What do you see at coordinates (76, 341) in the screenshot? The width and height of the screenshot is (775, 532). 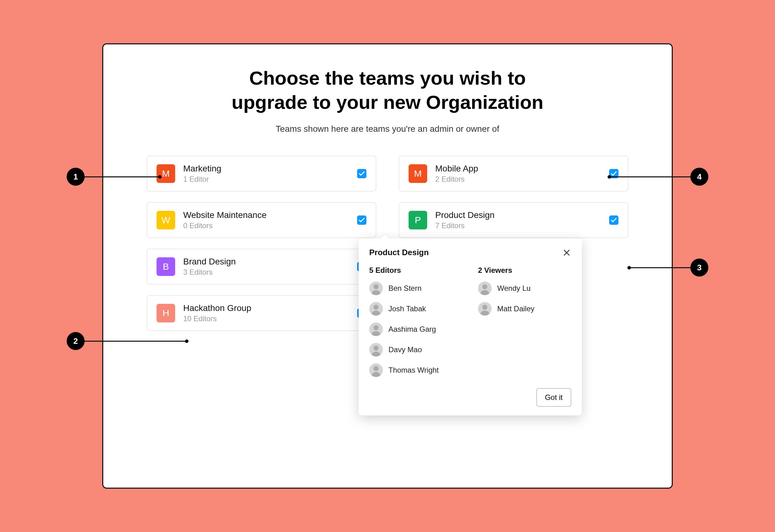 I see `callout-badge-2: 2` at bounding box center [76, 341].